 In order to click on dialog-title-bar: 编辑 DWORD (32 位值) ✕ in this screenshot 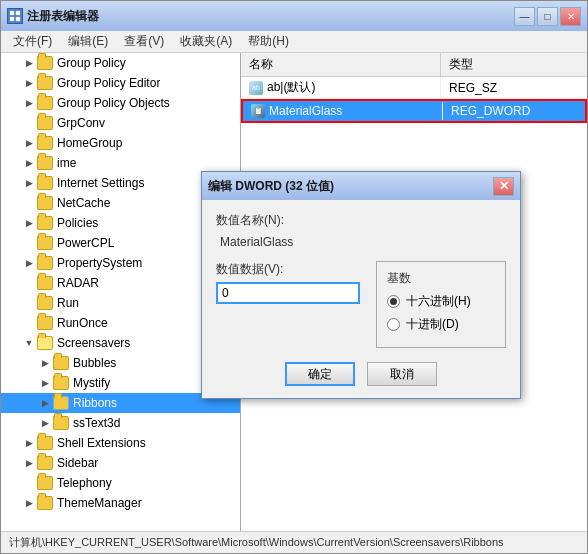, I will do `click(361, 186)`.